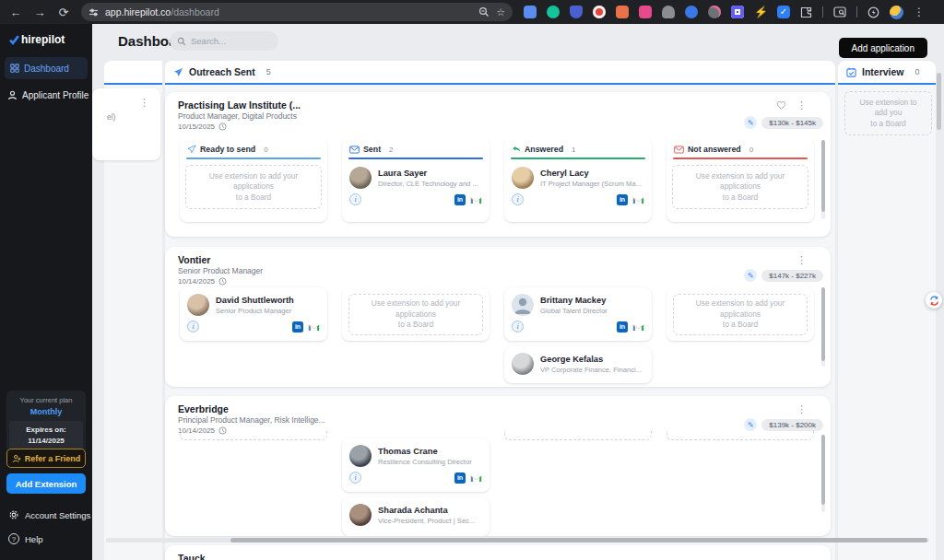 This screenshot has width=944, height=560. What do you see at coordinates (26, 539) in the screenshot?
I see `sidebar-item-help: ? Help` at bounding box center [26, 539].